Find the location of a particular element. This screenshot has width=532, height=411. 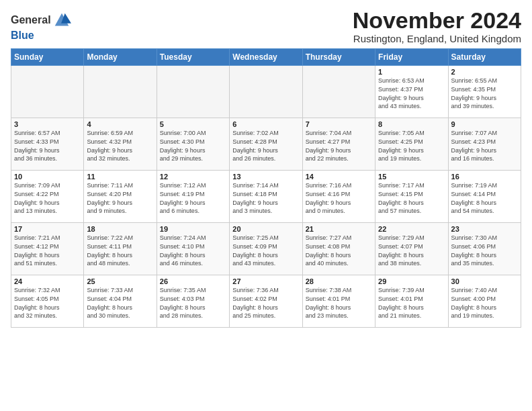

calendar-week-row: 1Sunrise: 6:53 AM Sunset: 4:37 PM Daylig… is located at coordinates (266, 92).